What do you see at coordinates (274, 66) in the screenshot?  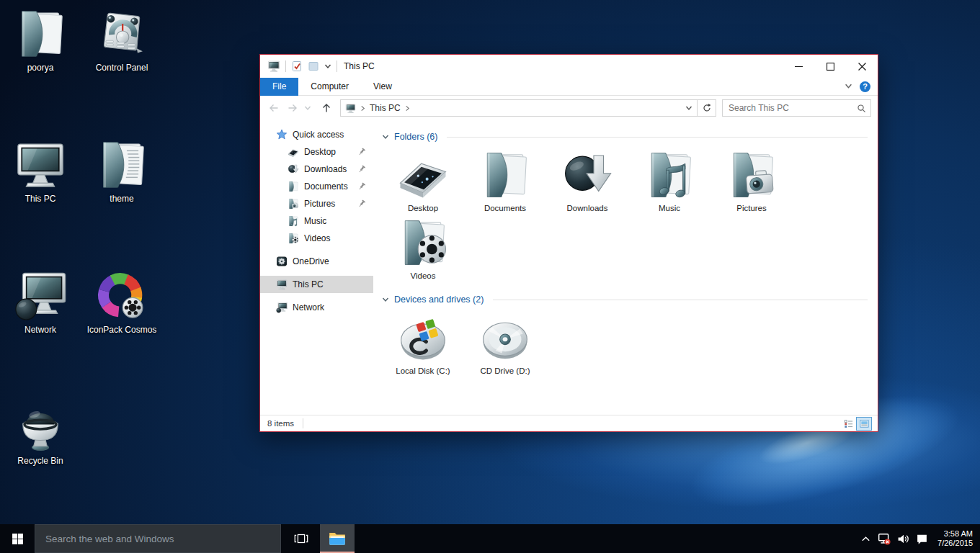 I see `window-system-icon` at bounding box center [274, 66].